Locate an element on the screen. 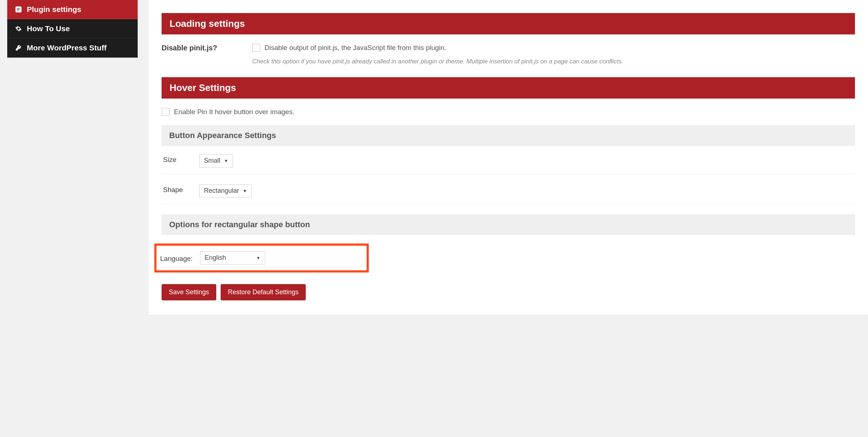 The height and width of the screenshot is (437, 868). sidebar: P Plugin settings How To Use More WordPr… is located at coordinates (72, 29).